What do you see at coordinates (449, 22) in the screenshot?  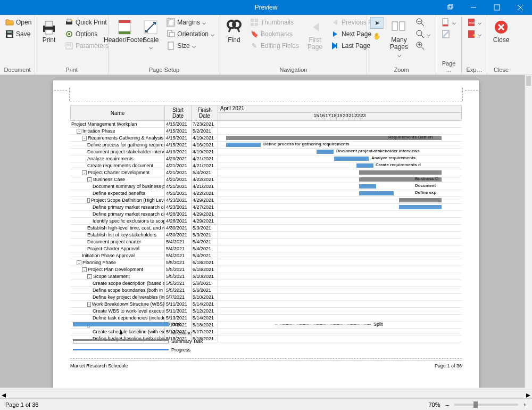 I see `page-color-button: ⌵` at bounding box center [449, 22].